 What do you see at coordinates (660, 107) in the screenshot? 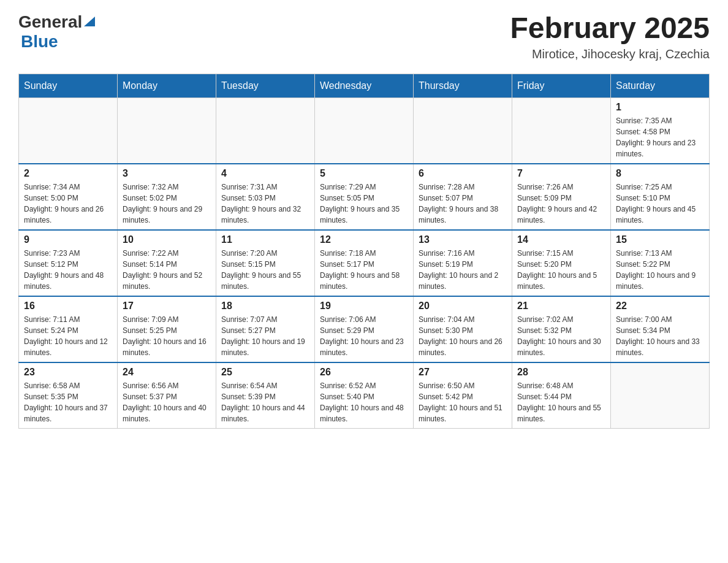
I see `day-number: 1` at bounding box center [660, 107].